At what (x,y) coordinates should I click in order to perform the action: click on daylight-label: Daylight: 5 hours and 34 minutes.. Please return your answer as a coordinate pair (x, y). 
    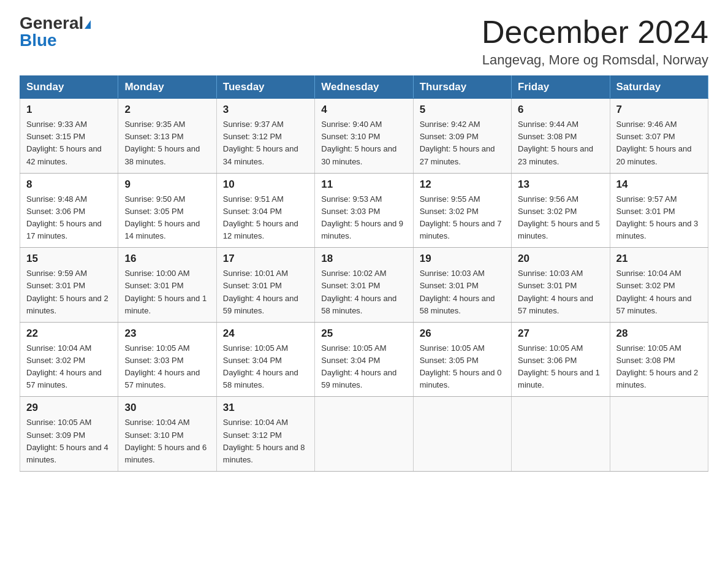
    Looking at the image, I should click on (261, 155).